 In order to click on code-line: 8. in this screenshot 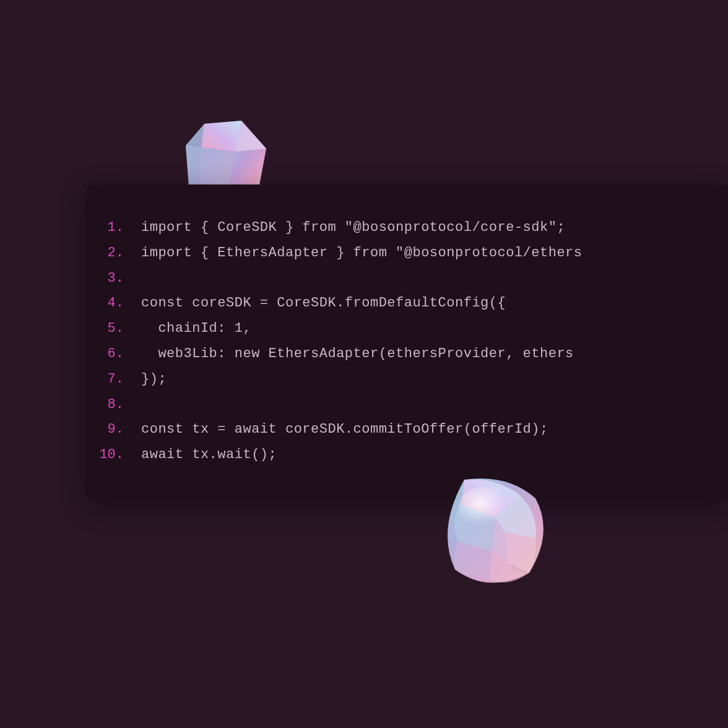, I will do `click(407, 405)`.